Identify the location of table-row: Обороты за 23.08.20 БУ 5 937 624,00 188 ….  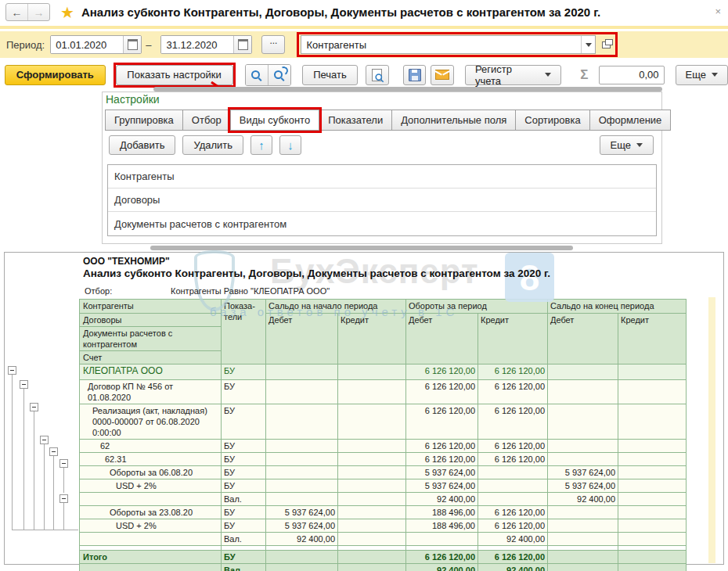
(384, 513).